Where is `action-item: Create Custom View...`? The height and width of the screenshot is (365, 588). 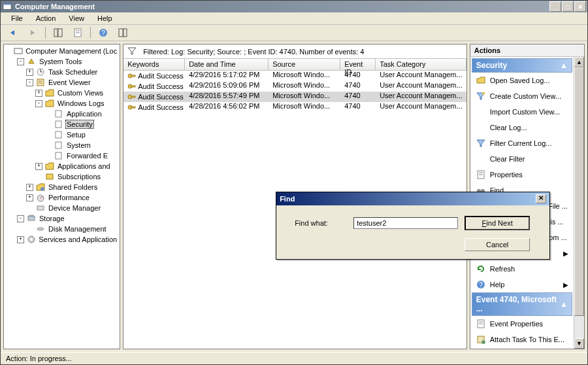
action-item: Create Custom View... is located at coordinates (522, 96).